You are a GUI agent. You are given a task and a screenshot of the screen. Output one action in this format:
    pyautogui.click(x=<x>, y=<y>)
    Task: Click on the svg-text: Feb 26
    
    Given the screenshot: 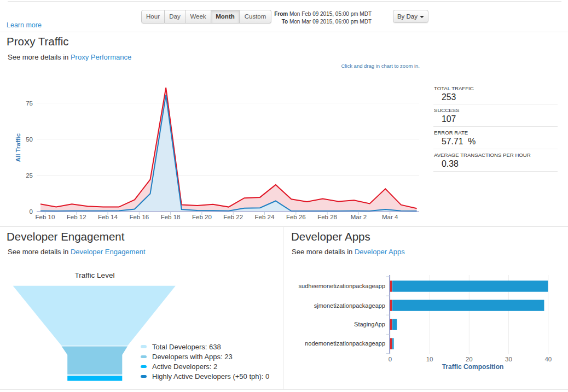 What is the action you would take?
    pyautogui.click(x=296, y=217)
    